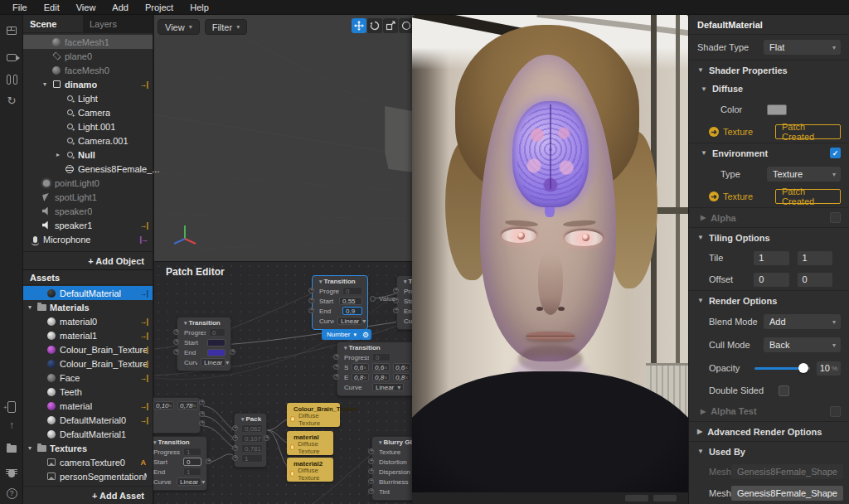 This screenshot has width=849, height=504. Describe the element at coordinates (769, 89) in the screenshot. I see `section-diffuse: ▼Diffuse` at that location.